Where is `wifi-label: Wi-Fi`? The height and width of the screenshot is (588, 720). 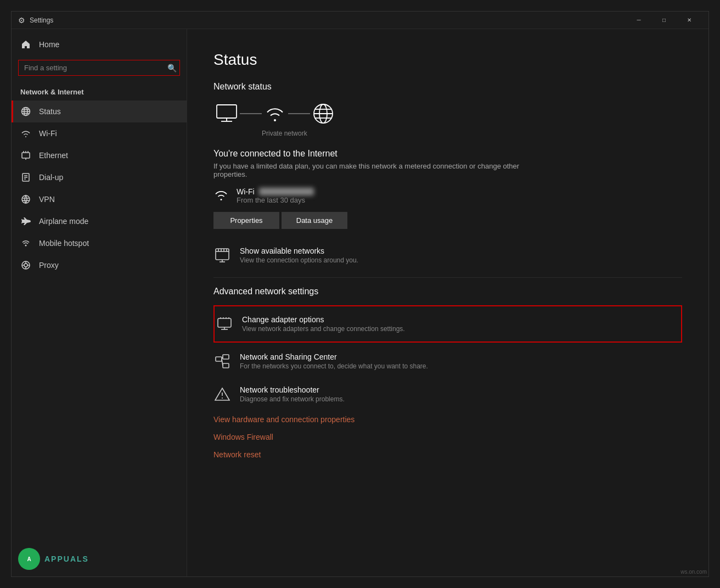
wifi-label: Wi-Fi is located at coordinates (48, 133).